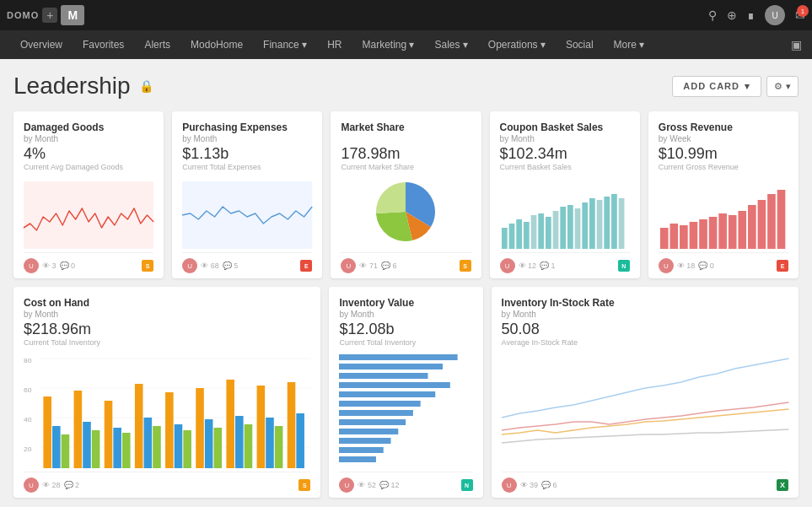 The height and width of the screenshot is (507, 812). Describe the element at coordinates (89, 167) in the screenshot. I see `card-desc: Current Avg Damaged Goods` at that location.